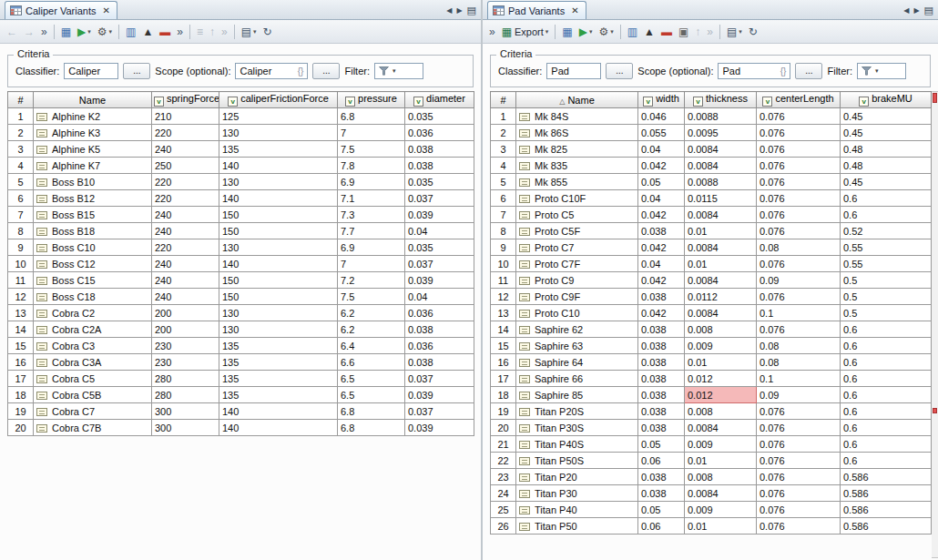 The height and width of the screenshot is (560, 938). I want to click on table-row: 2Alphine K322013070.036, so click(241, 133).